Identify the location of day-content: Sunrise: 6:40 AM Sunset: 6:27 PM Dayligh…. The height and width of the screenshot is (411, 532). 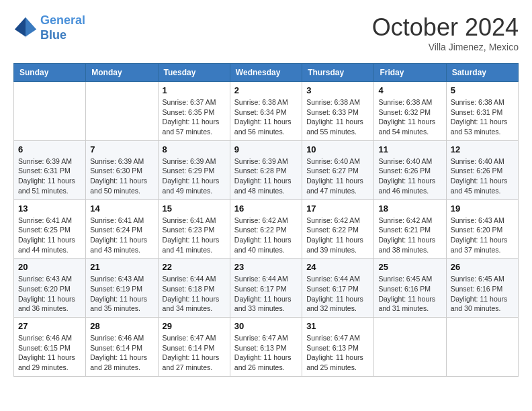
(338, 176).